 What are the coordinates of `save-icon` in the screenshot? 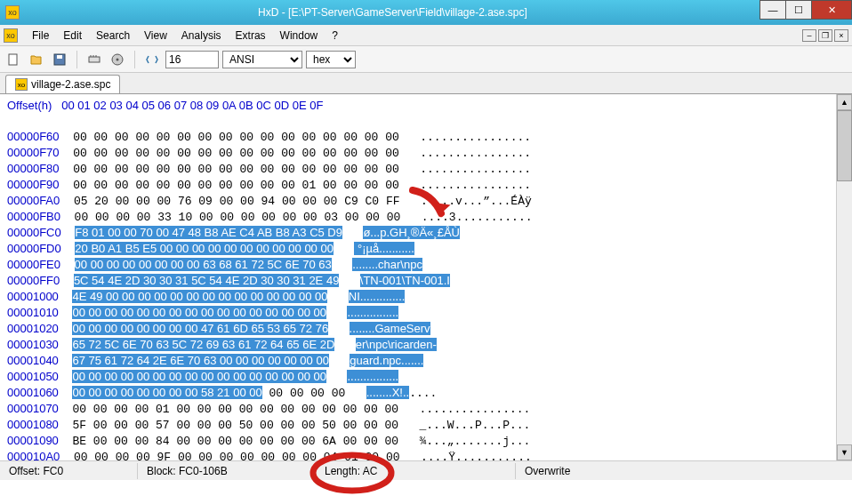 It's located at (60, 60).